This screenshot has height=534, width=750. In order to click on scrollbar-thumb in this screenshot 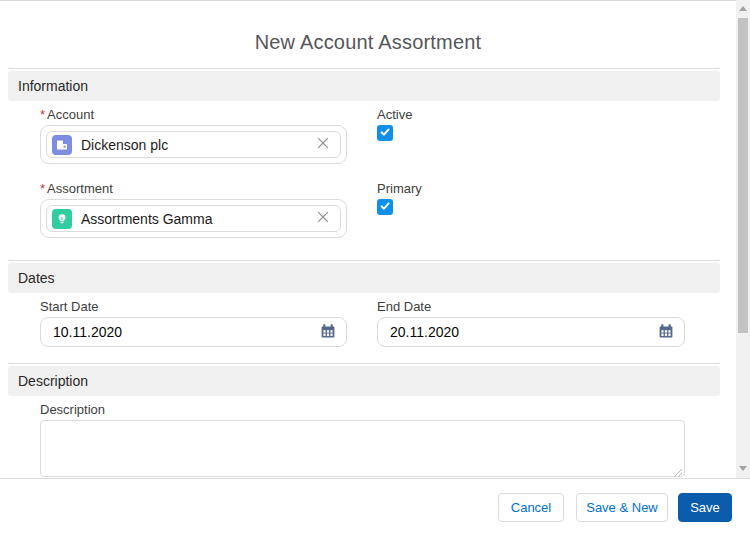, I will do `click(743, 176)`.